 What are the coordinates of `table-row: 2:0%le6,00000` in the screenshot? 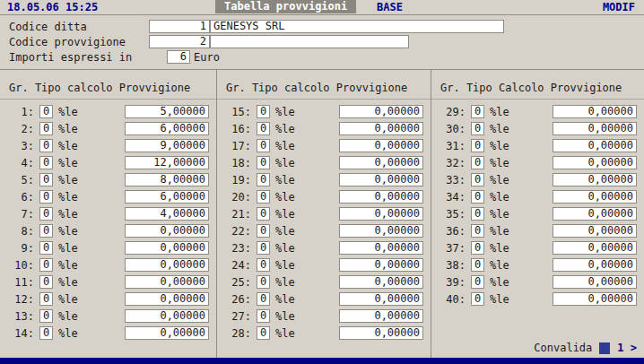 It's located at (108, 129).